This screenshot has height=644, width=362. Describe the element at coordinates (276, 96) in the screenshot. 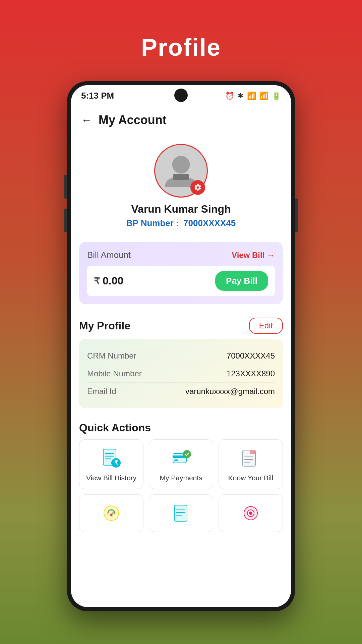

I see `battery-icon: 🔋` at that location.